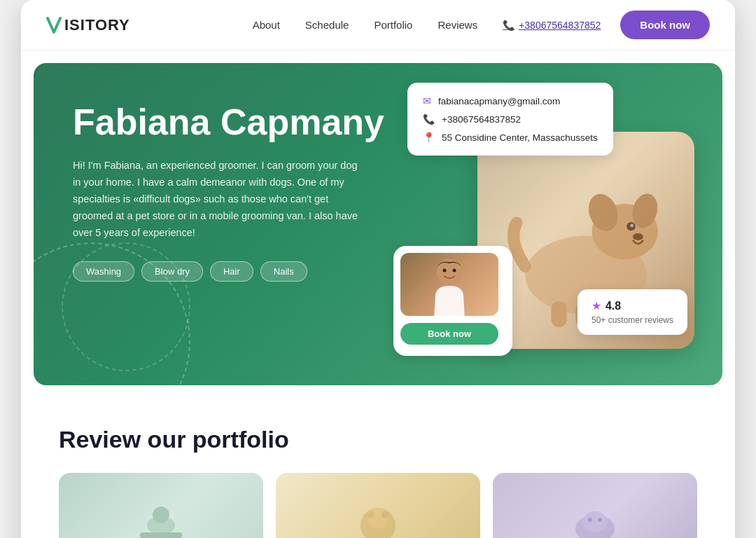 This screenshot has height=538, width=756. What do you see at coordinates (284, 272) in the screenshot?
I see `tag-nails: Nails` at bounding box center [284, 272].